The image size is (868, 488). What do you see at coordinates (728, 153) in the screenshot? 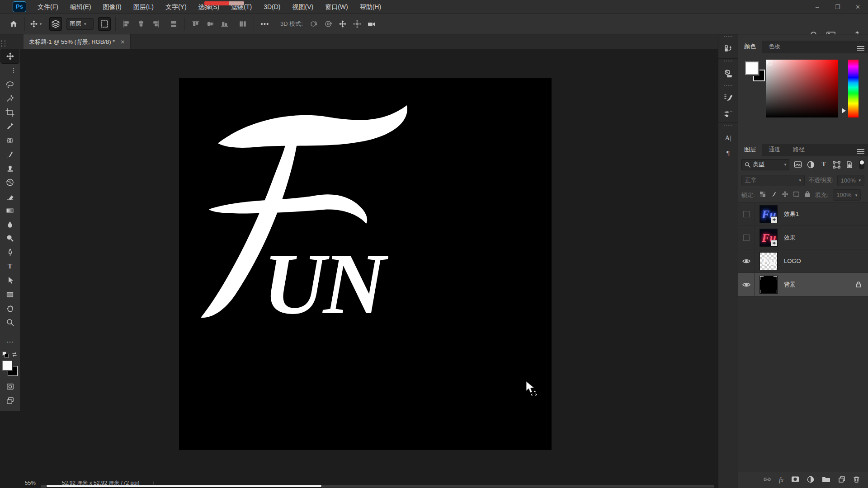
I see `paragraph-panel-icon: ¶` at bounding box center [728, 153].